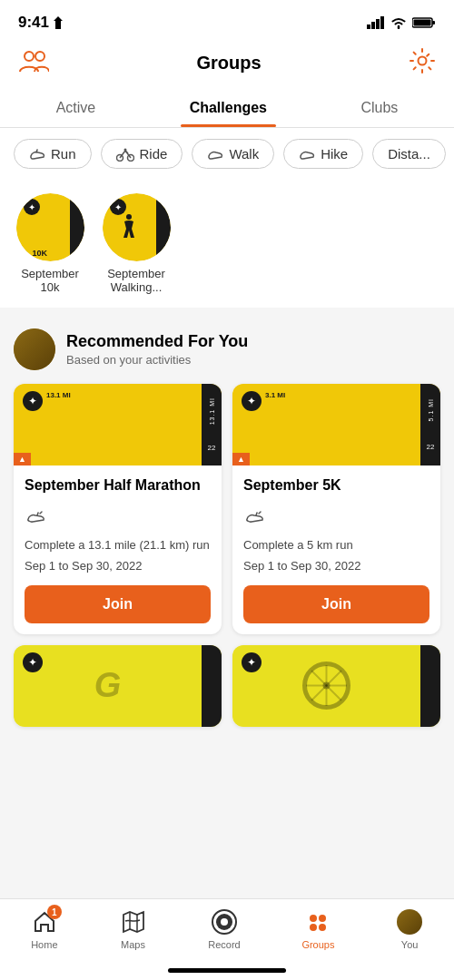 The height and width of the screenshot is (980, 454). What do you see at coordinates (223, 929) in the screenshot?
I see `nav-record: Record` at bounding box center [223, 929].